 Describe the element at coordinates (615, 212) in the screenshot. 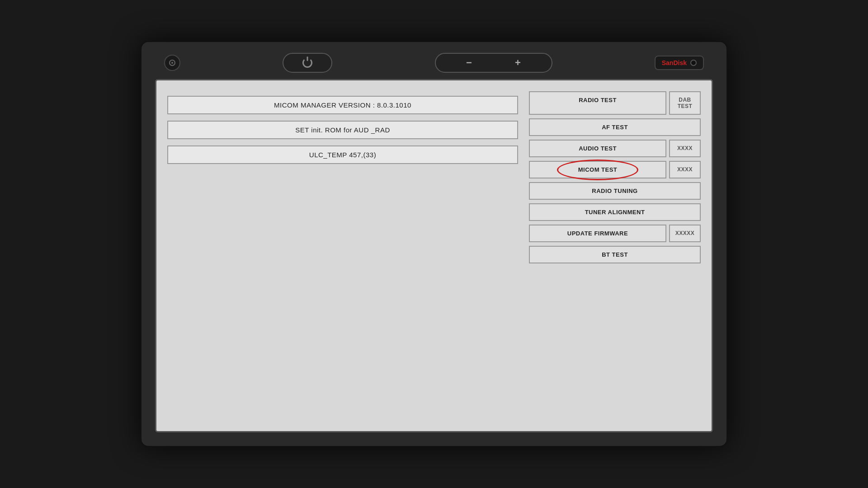

I see `tuner-alignment-button: TUNER ALIGNMENT` at that location.